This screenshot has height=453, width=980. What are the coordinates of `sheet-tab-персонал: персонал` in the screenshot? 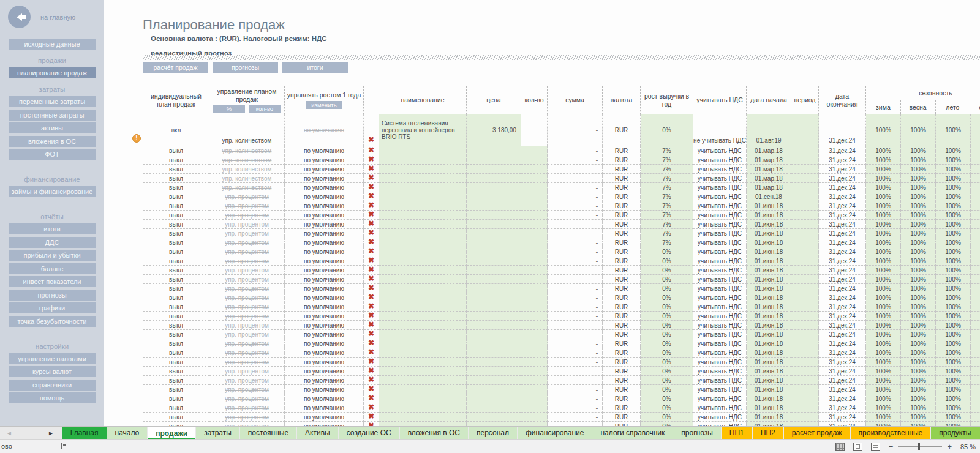 It's located at (492, 433).